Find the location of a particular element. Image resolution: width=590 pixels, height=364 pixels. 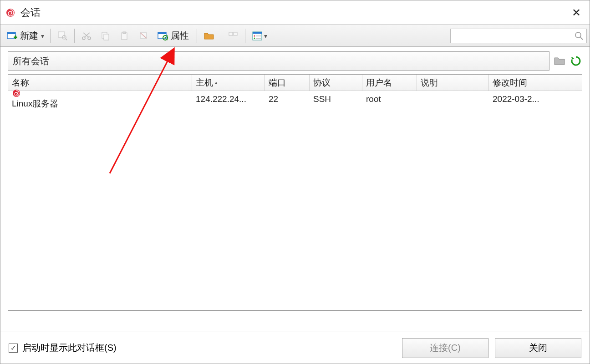

cell-port: 22 is located at coordinates (287, 99).